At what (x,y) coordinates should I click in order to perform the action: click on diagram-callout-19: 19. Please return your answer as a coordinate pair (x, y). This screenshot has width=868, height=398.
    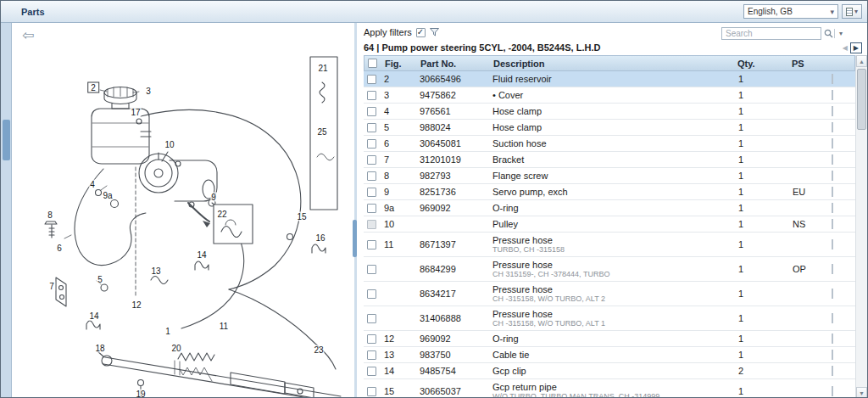
    Looking at the image, I should click on (141, 394).